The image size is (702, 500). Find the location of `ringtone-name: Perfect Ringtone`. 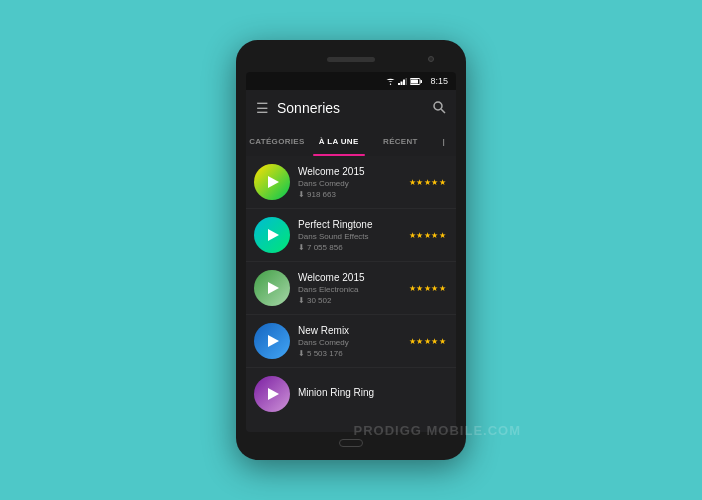

ringtone-name: Perfect Ringtone is located at coordinates (354, 224).